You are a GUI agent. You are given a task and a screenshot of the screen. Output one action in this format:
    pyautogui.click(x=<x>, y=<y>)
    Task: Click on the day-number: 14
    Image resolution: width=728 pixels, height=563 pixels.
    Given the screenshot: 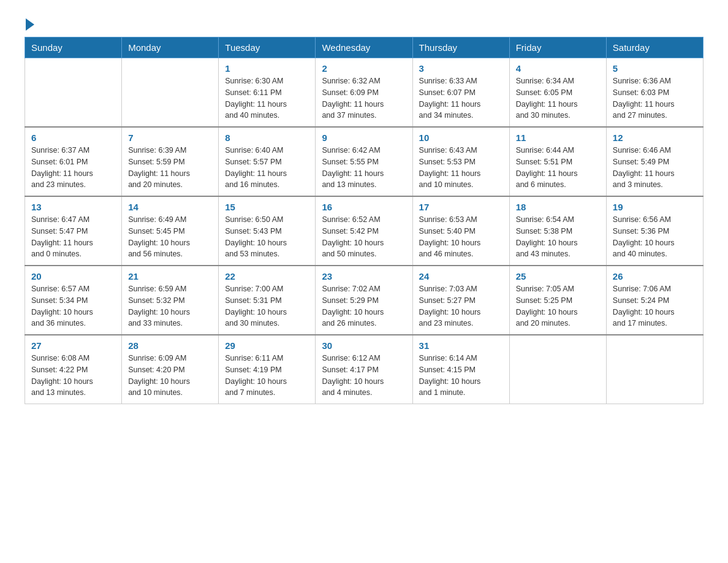 What is the action you would take?
    pyautogui.click(x=170, y=207)
    